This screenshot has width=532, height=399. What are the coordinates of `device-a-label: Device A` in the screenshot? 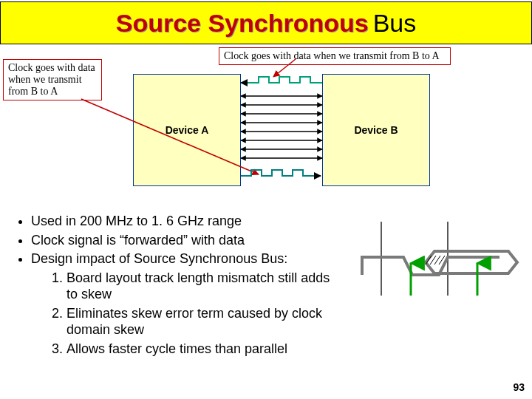 It's located at (188, 130).